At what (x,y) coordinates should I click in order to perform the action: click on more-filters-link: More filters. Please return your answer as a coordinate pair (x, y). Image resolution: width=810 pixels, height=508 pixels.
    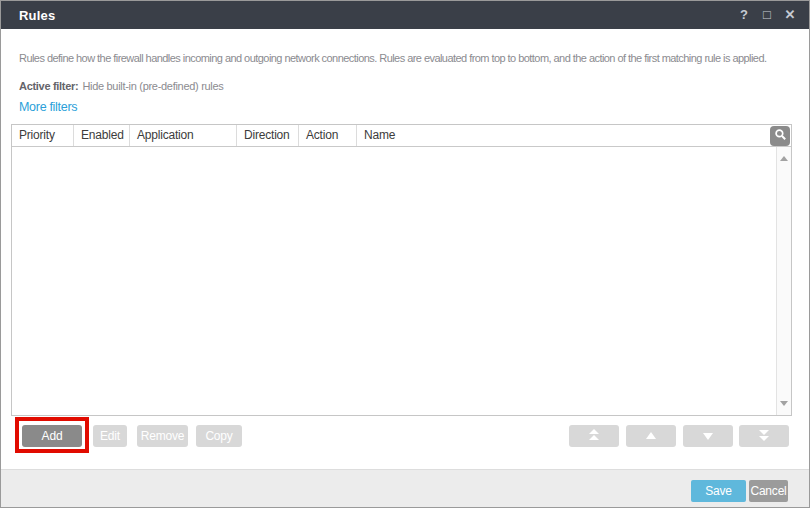
    Looking at the image, I should click on (48, 107).